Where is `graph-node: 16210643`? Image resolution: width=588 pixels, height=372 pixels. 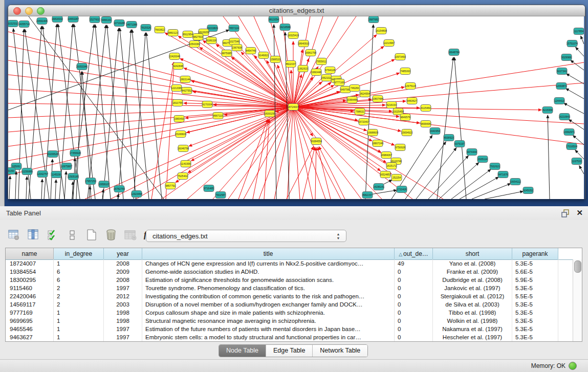
graph-node: 16210643 is located at coordinates (564, 117).